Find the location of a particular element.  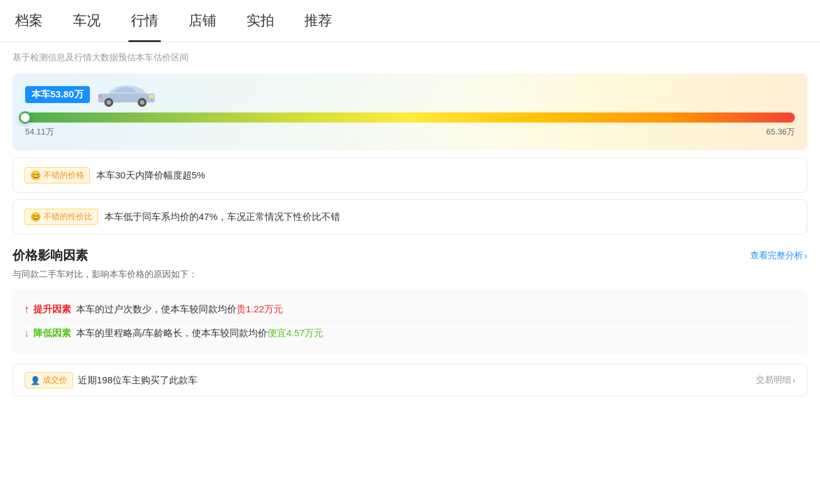

tab-dianpu: 店铺 is located at coordinates (202, 21).